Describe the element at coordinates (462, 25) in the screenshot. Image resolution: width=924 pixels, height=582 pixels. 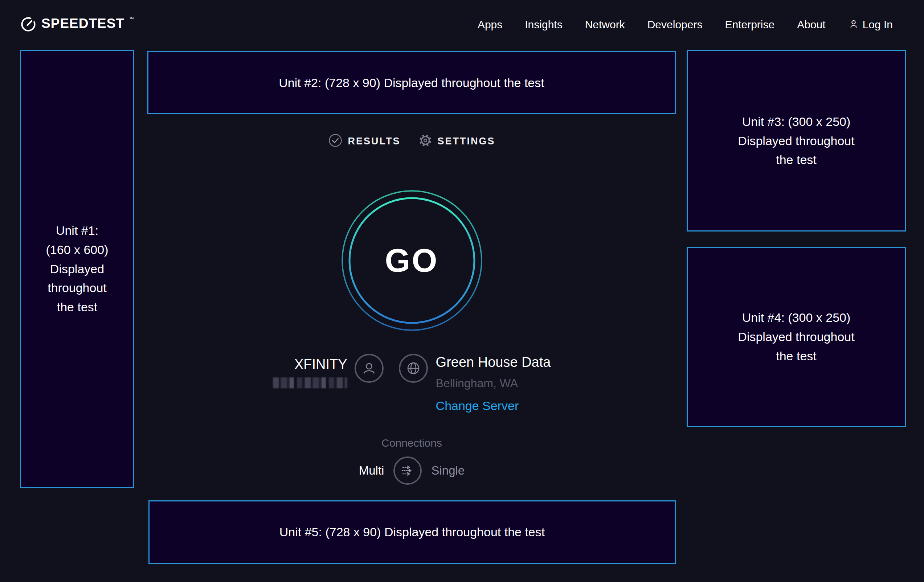
I see `top-nav-bar: SPEEDTEST ™ Apps Insights Network Develo…` at that location.